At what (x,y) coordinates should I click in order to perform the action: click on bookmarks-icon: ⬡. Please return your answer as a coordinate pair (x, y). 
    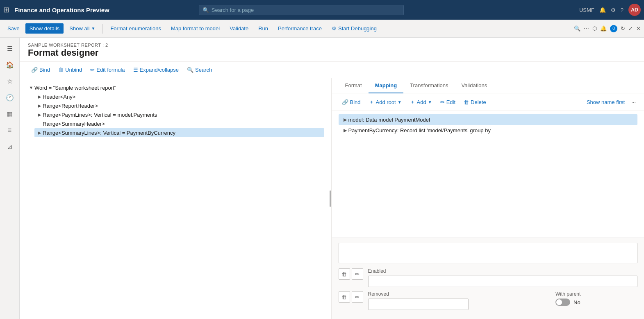
    Looking at the image, I should click on (594, 29).